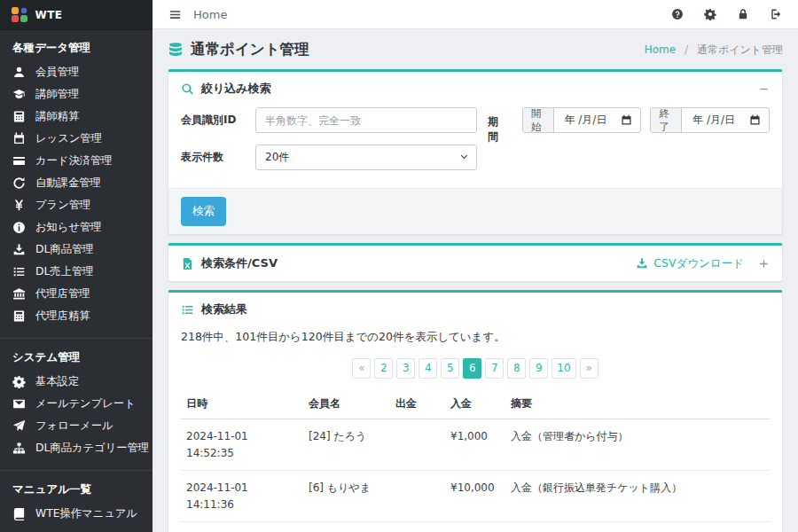  What do you see at coordinates (709, 121) in the screenshot?
I see `end-date-input: 終了 年 /月/日` at bounding box center [709, 121].